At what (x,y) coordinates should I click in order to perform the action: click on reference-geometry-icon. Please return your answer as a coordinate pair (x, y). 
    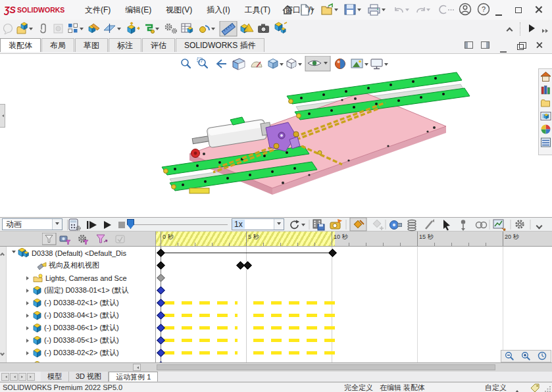
    Looking at the image, I should click on (113, 28).